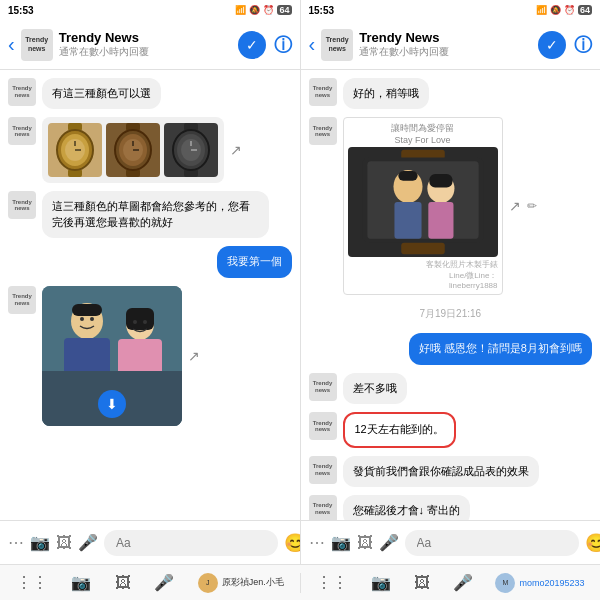  Describe the element at coordinates (583, 45) in the screenshot. I see `info-button-right: ⓘ` at that location.